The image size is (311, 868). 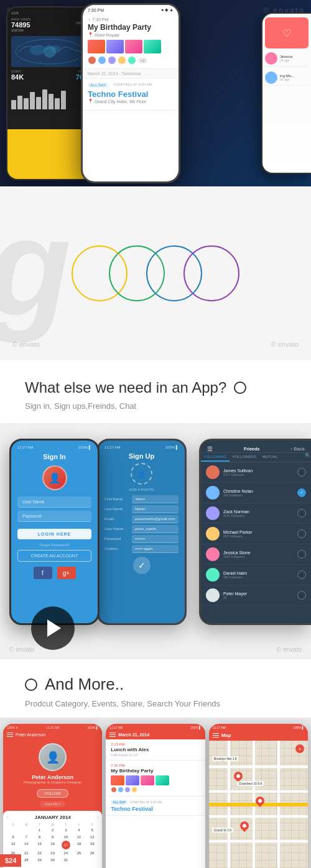 What do you see at coordinates (26, 853) in the screenshot?
I see `cal-day-21: 21` at bounding box center [26, 853].